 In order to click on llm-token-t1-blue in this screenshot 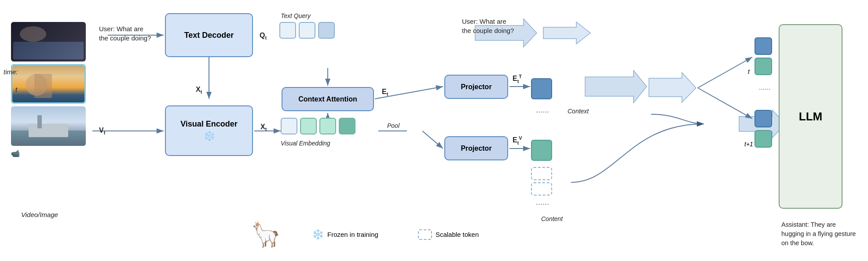, I will do `click(763, 119)`.